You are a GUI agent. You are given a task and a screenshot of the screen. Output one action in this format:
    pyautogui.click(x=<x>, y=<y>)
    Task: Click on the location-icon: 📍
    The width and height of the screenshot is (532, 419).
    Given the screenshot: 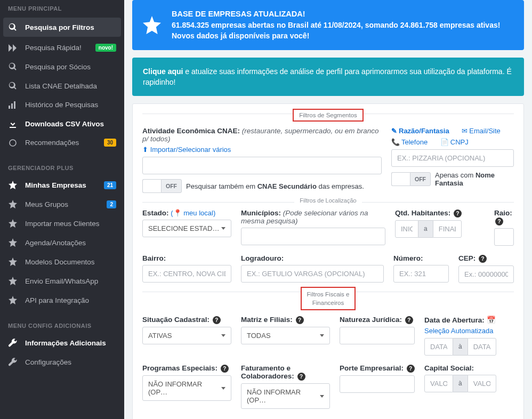 What is the action you would take?
    pyautogui.click(x=178, y=213)
    